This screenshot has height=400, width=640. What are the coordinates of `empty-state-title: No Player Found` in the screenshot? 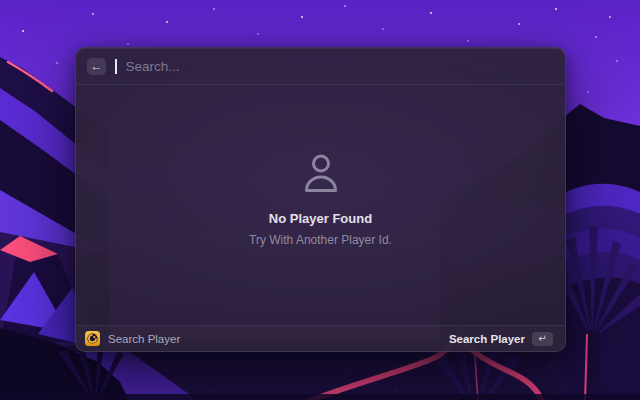 It's located at (320, 218).